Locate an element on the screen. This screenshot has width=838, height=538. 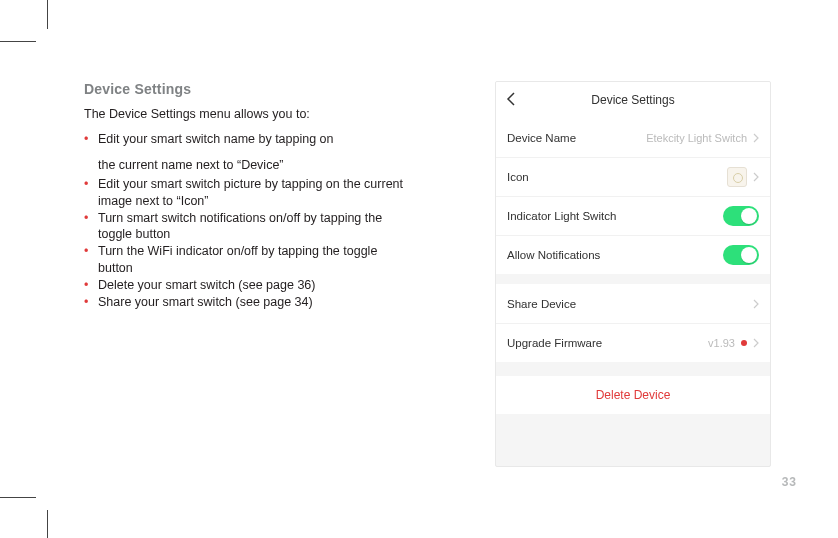
phone-title: Device Settings is located at coordinates (632, 100).